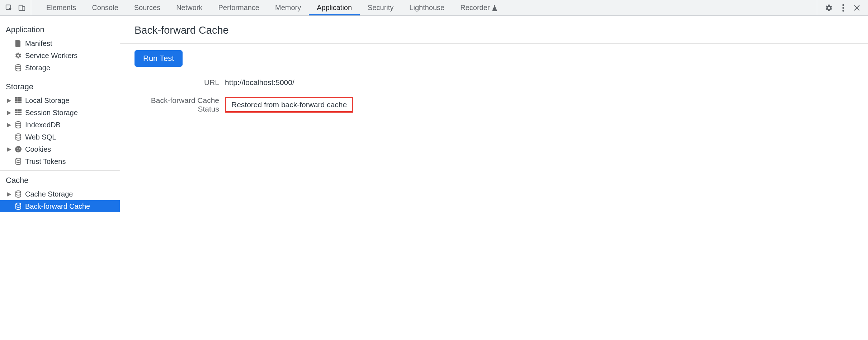  I want to click on tab-performance: Performance, so click(239, 8).